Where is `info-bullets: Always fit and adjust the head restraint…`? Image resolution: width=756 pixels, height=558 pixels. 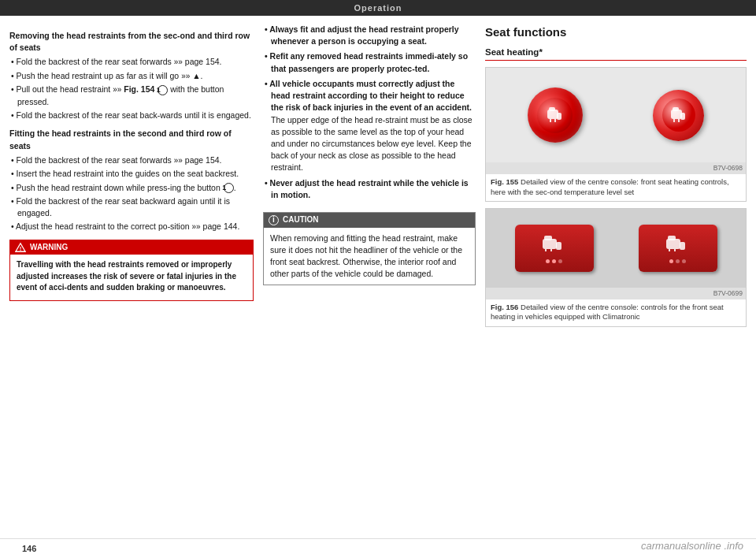
info-bullets: Always fit and adjust the head restraint… is located at coordinates (369, 113).